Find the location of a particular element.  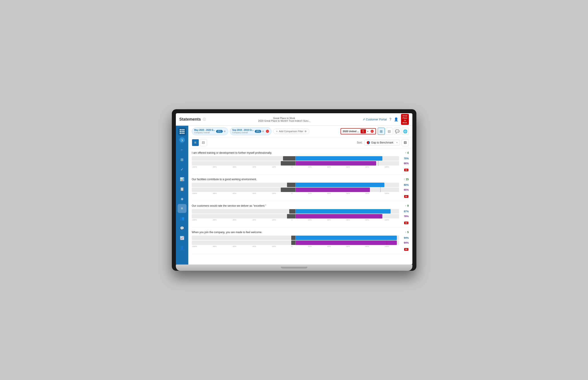

statement-item-3: Our customers would rate the service we … is located at coordinates (300, 214).